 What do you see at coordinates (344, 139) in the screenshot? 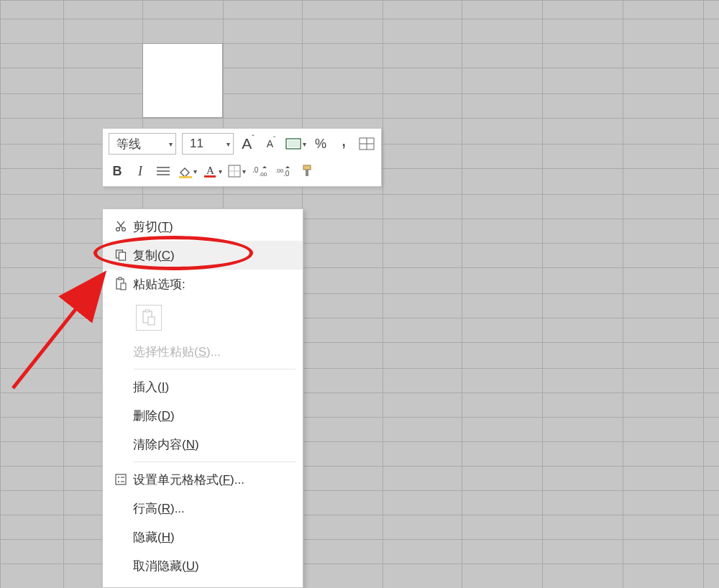
I see `comma-style-button: ,` at bounding box center [344, 139].